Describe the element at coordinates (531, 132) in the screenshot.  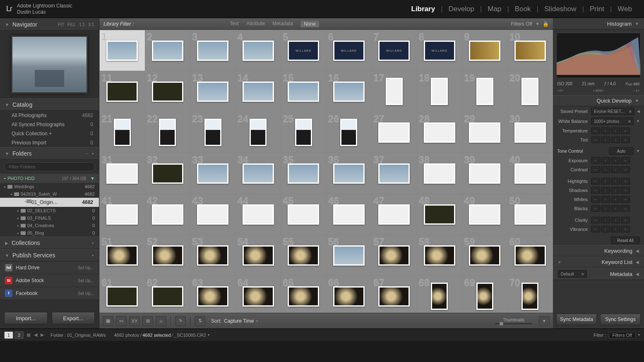
I see `grid-cell: 30` at that location.